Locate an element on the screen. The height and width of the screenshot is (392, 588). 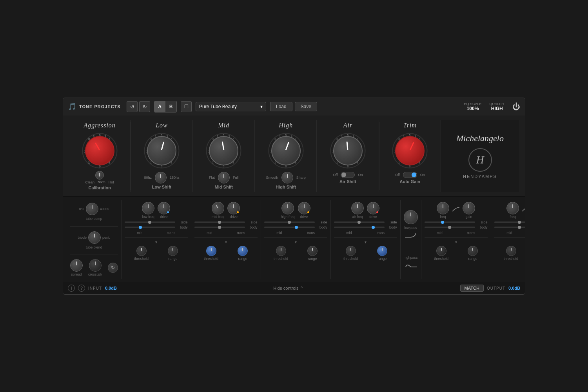
mid-drive-knob is located at coordinates (234, 208).